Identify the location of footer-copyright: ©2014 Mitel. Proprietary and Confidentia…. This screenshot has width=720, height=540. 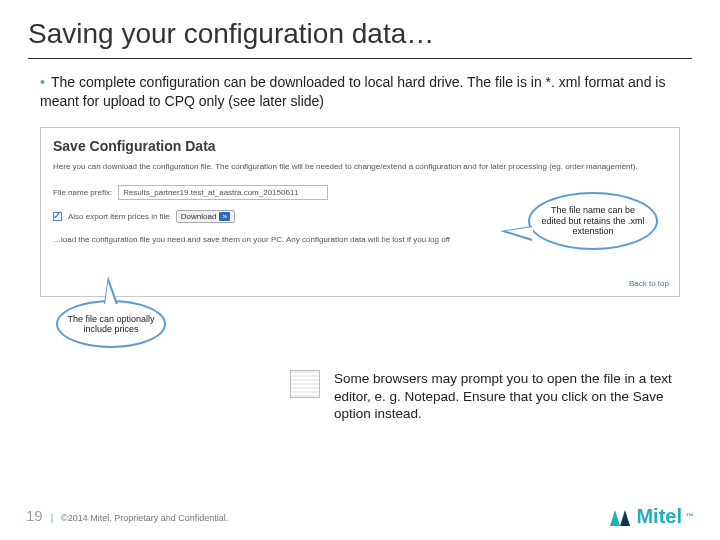
(144, 518).